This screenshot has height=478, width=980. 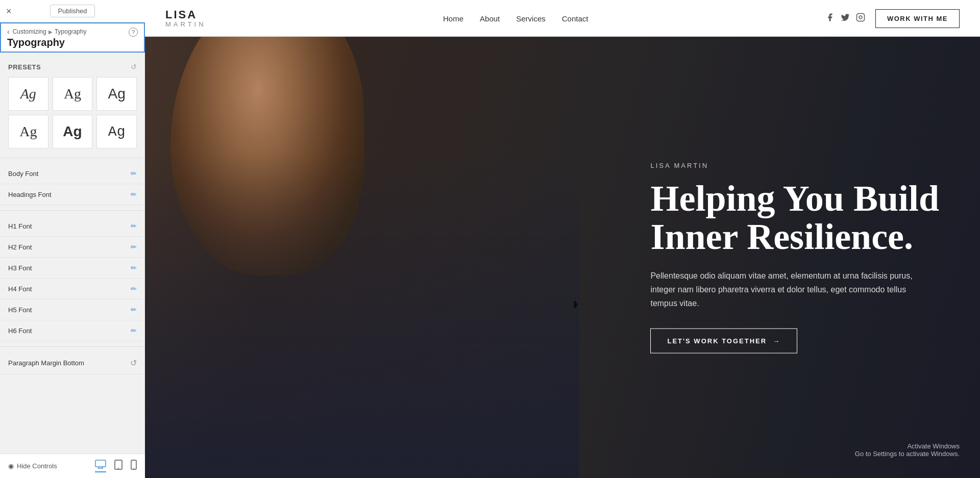 I want to click on top-bar: × Published, so click(x=72, y=11).